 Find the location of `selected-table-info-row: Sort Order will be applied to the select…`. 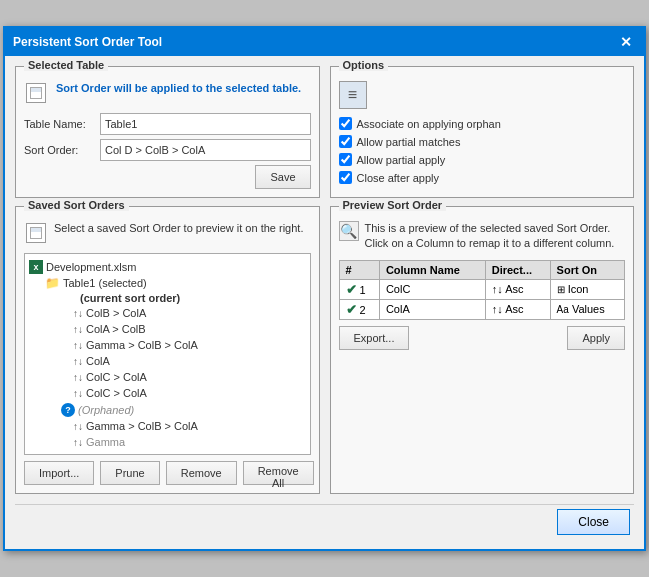

selected-table-info-row: Sort Order will be applied to the select… is located at coordinates (168, 93).